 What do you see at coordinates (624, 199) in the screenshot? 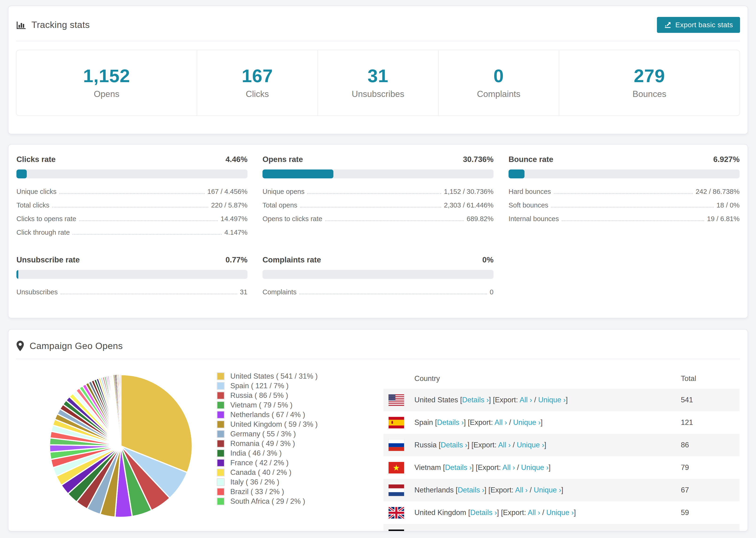
I see `rate-block-bounce-rate: Bounce rate6.927%Hard bounces242 / 86.73…` at bounding box center [624, 199].